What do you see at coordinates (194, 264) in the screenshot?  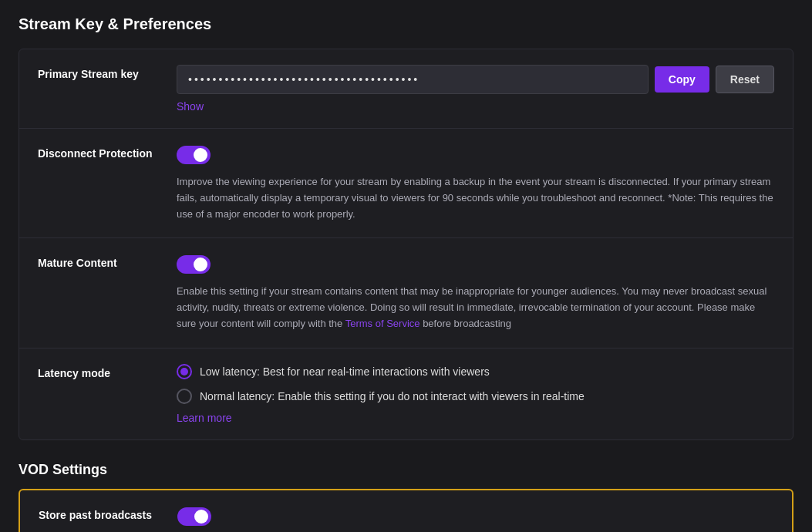 I see `mature-content-toggle` at bounding box center [194, 264].